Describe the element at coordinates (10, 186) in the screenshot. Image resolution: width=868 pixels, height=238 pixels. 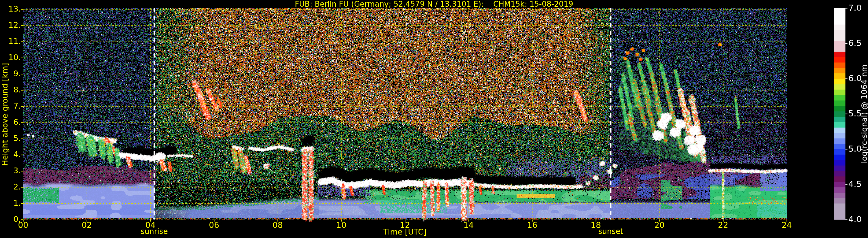
I see `y-tick-label: 2.` at that location.